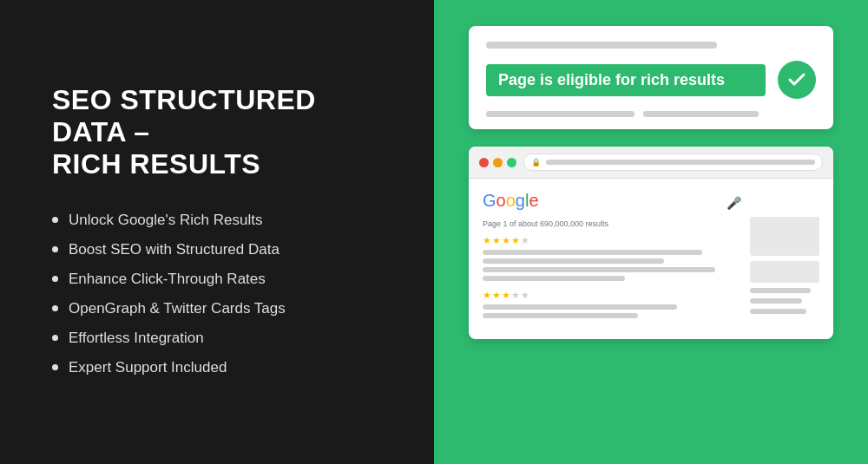  What do you see at coordinates (674, 162) in the screenshot?
I see `address-bar: 🔒` at bounding box center [674, 162].